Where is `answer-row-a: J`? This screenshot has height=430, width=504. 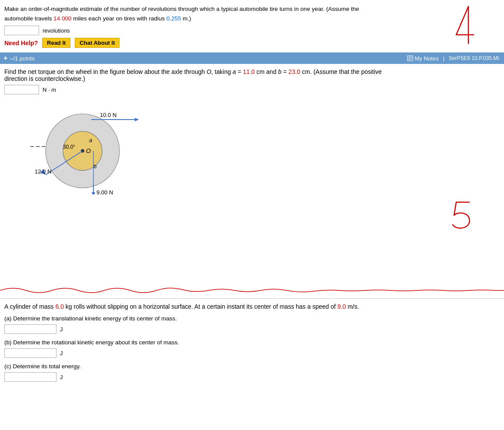
answer-row-a: J is located at coordinates (252, 329).